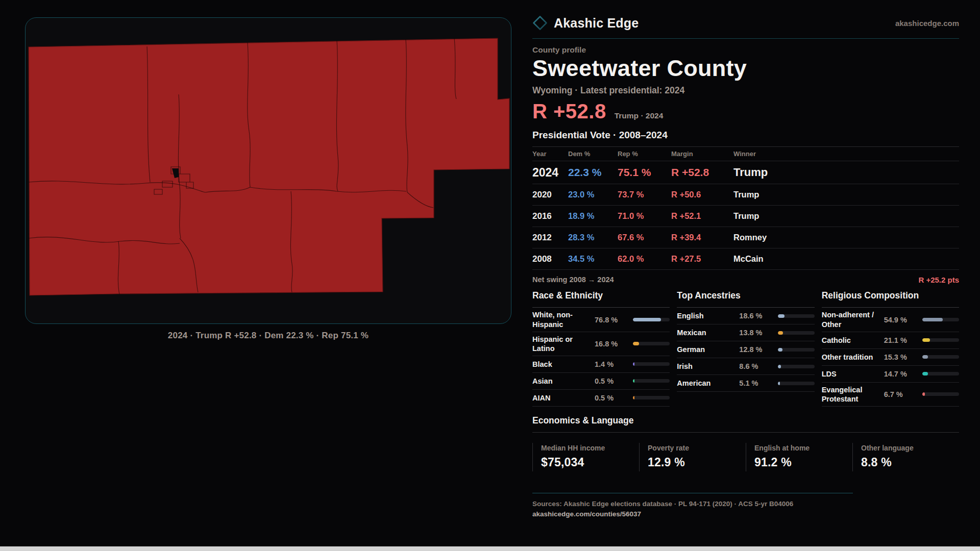 The height and width of the screenshot is (551, 980). Describe the element at coordinates (702, 195) in the screenshot. I see `vote-margin: R +50.6` at that location.